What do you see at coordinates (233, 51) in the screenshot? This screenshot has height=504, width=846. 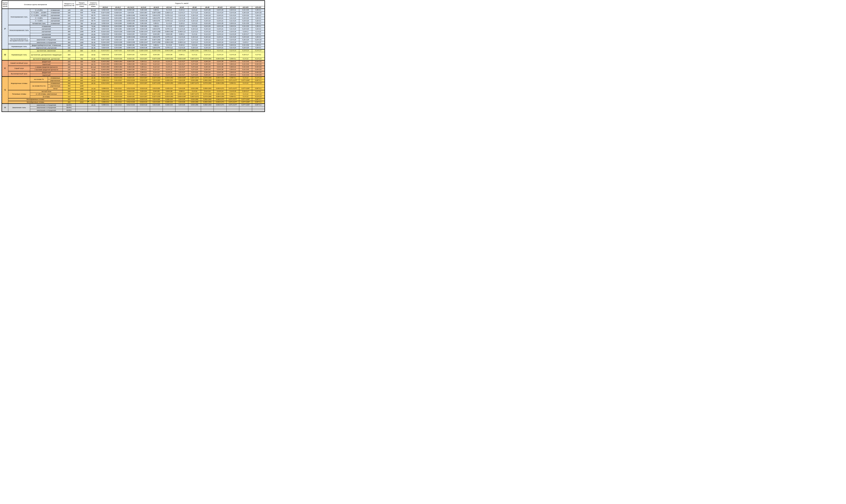 I see `feed-value-cell: 0,12-0,13` at bounding box center [233, 51].